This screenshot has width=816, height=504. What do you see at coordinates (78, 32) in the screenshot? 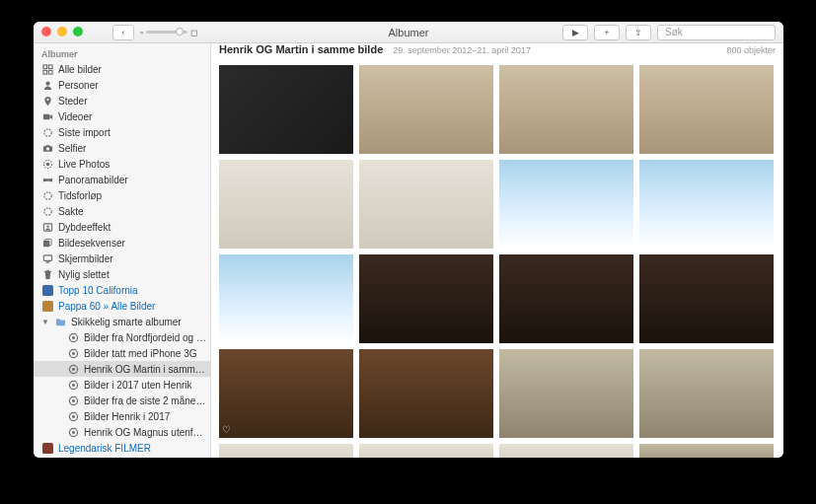
I see `zoom-window-button` at bounding box center [78, 32].